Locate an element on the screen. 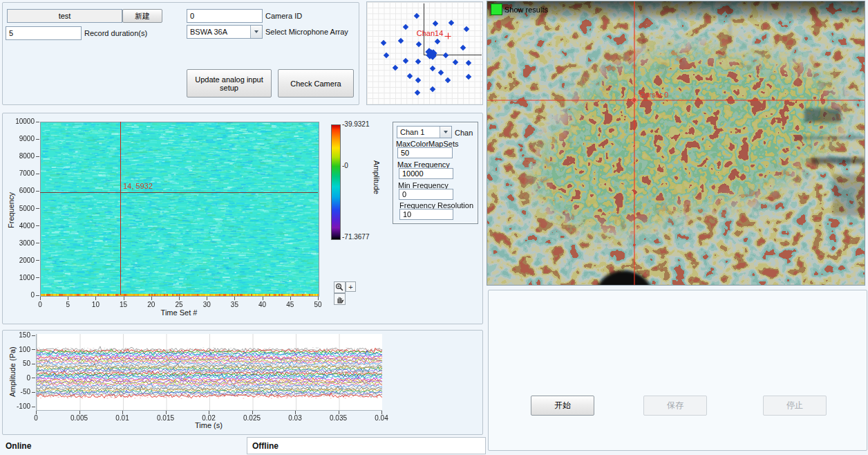 This screenshot has height=455, width=868. spec-ytick-label: 2000 is located at coordinates (21, 260).